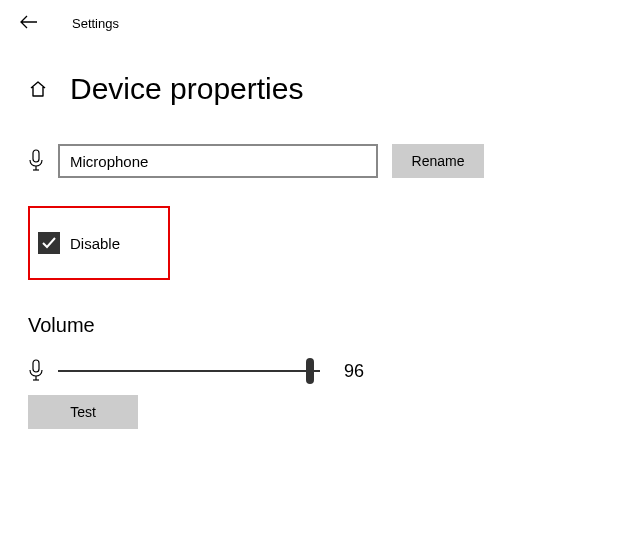 This screenshot has width=644, height=547. What do you see at coordinates (99, 243) in the screenshot?
I see `disable-highlight-box: Disable` at bounding box center [99, 243].